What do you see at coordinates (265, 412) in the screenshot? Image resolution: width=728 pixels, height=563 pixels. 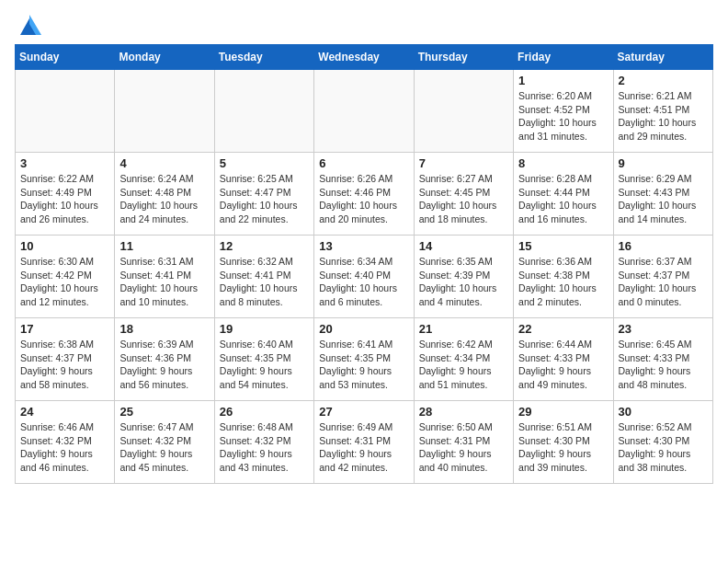 I see `day-number: 26` at bounding box center [265, 412].